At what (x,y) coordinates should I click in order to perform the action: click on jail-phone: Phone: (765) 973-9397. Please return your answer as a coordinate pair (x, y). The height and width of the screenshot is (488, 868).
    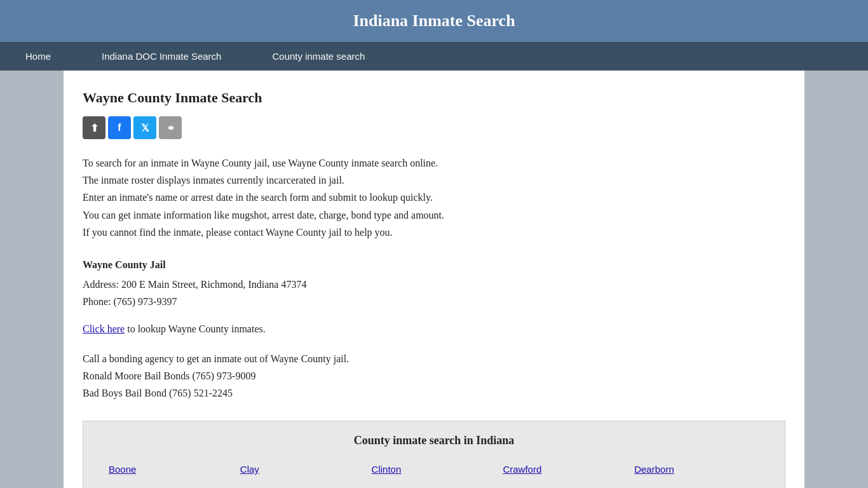
    Looking at the image, I should click on (434, 301).